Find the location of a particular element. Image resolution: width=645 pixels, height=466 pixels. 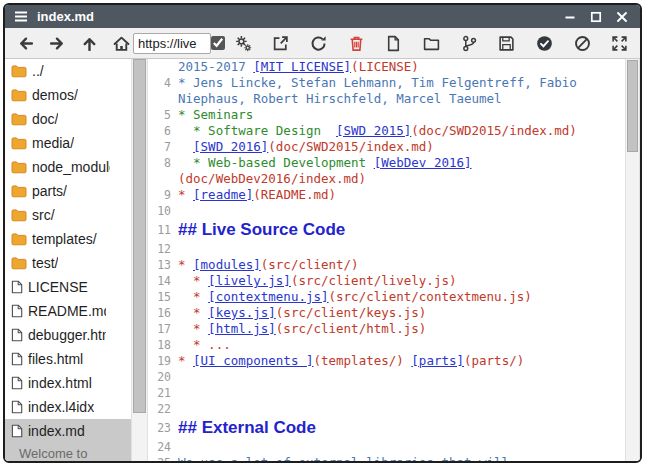

line-number: 6 is located at coordinates (163, 131).